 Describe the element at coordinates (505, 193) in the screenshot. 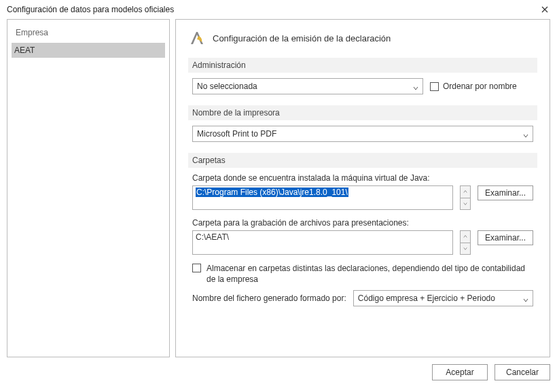

I see `java-browse-button: Examinar...` at that location.